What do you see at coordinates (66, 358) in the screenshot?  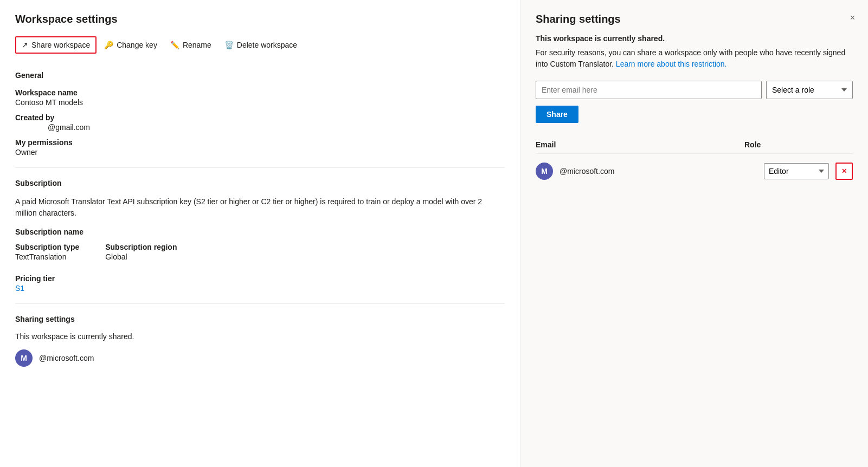 I see `user-email-left: @microsoft.com` at bounding box center [66, 358].